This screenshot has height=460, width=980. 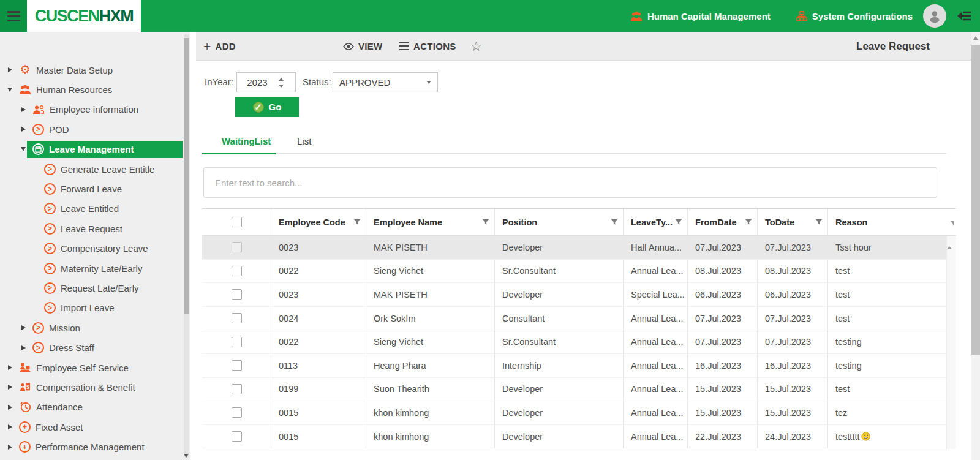 What do you see at coordinates (935, 16) in the screenshot?
I see `user-avatar-button` at bounding box center [935, 16].